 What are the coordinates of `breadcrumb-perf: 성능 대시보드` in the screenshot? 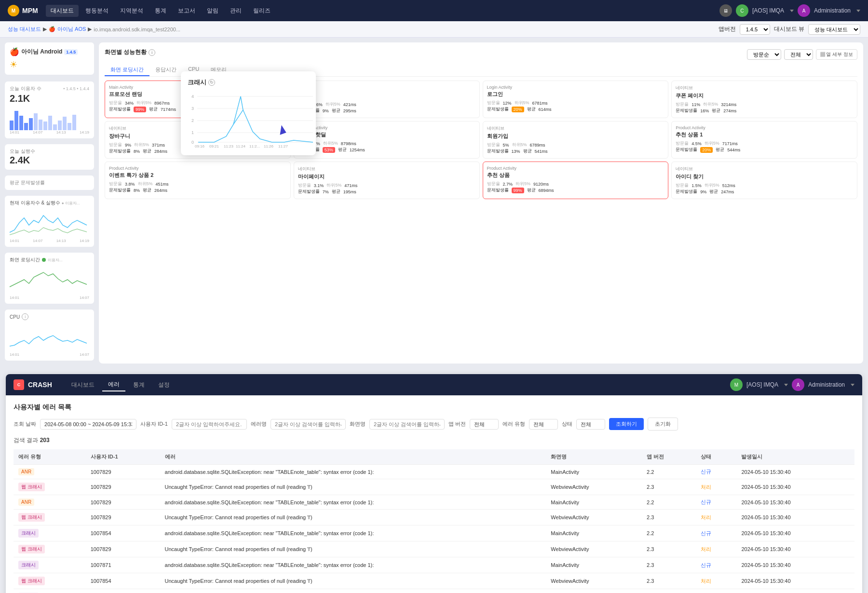 It's located at (24, 29).